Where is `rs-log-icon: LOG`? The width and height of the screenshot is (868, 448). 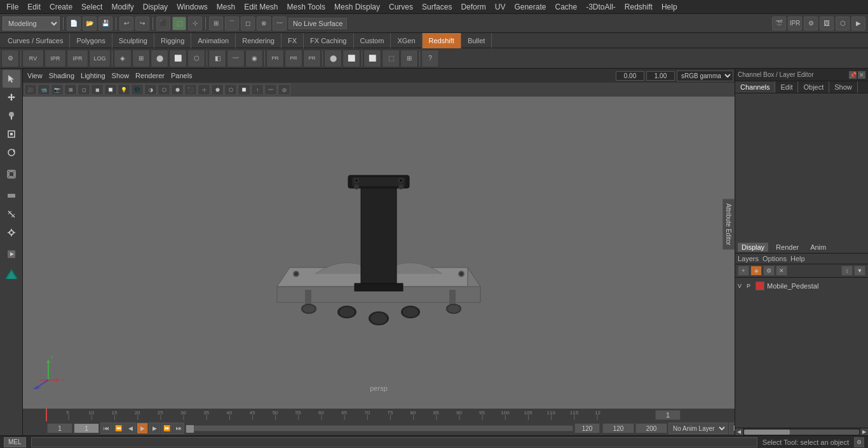 rs-log-icon: LOG is located at coordinates (100, 58).